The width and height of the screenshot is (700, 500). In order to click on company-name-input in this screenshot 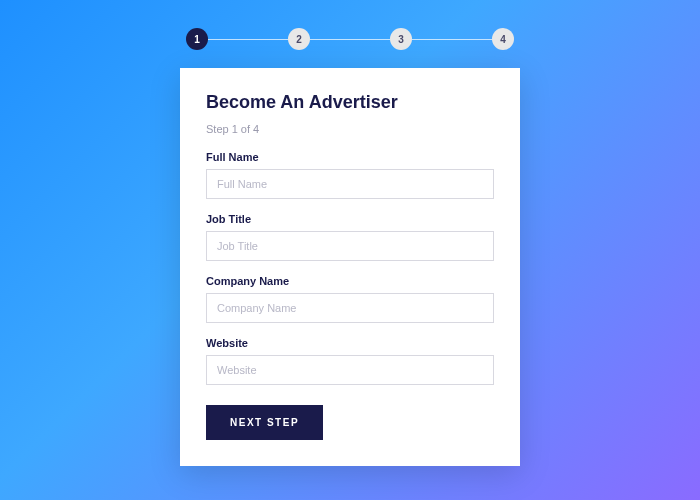, I will do `click(350, 308)`.